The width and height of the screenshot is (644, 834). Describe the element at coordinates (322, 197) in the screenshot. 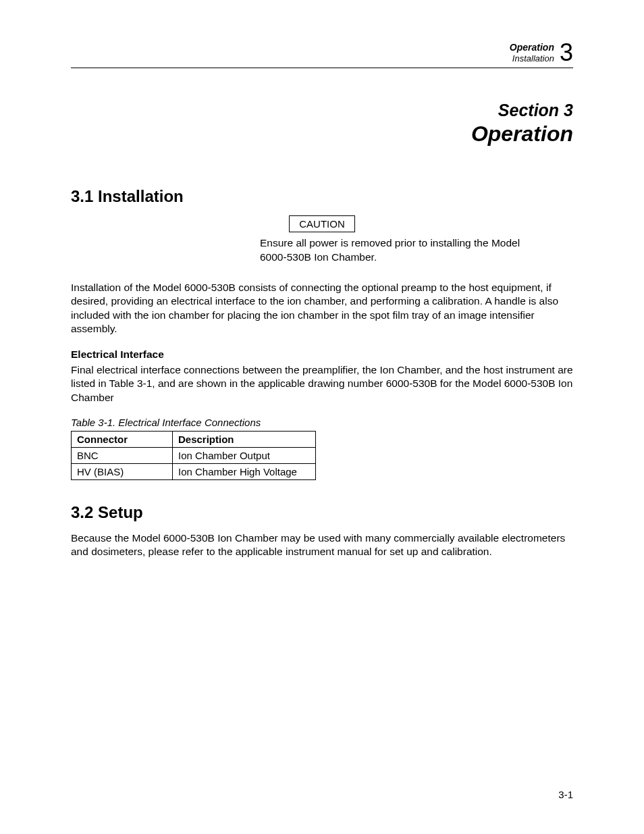

I see `heading-installation: 3.1 Installation` at that location.